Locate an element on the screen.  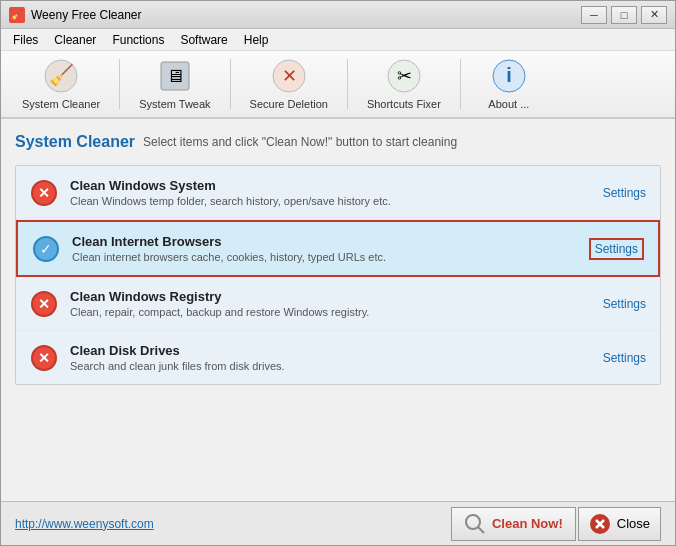
minimize-button: ─ is located at coordinates (594, 15).